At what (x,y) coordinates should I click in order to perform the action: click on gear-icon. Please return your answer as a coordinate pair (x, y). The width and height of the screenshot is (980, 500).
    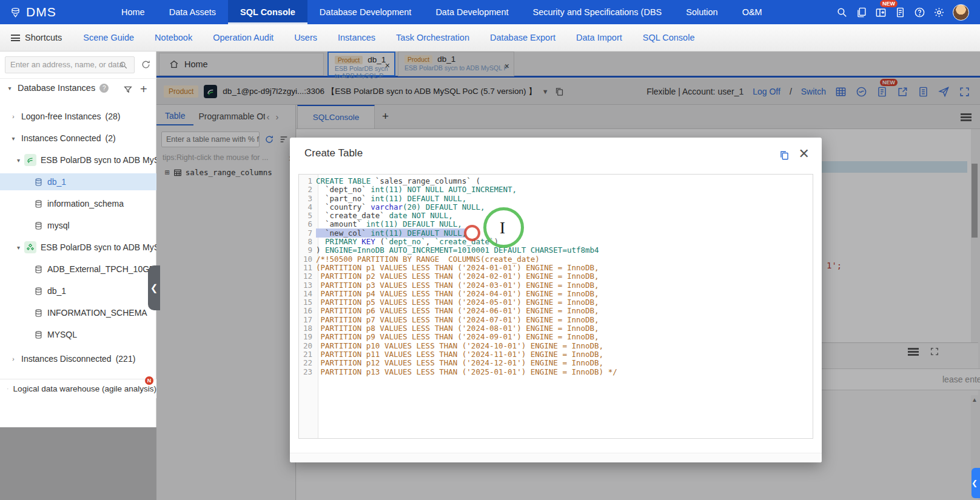
    Looking at the image, I should click on (939, 12).